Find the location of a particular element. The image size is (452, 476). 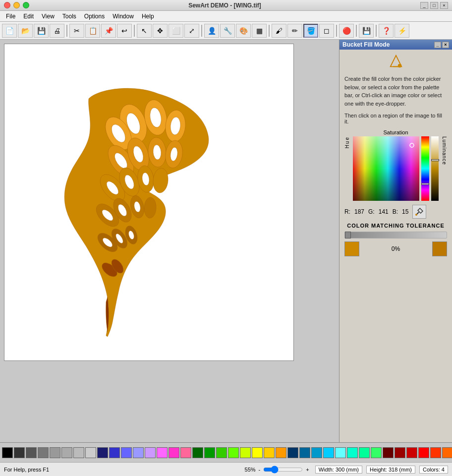

luminance-slider is located at coordinates (435, 169).